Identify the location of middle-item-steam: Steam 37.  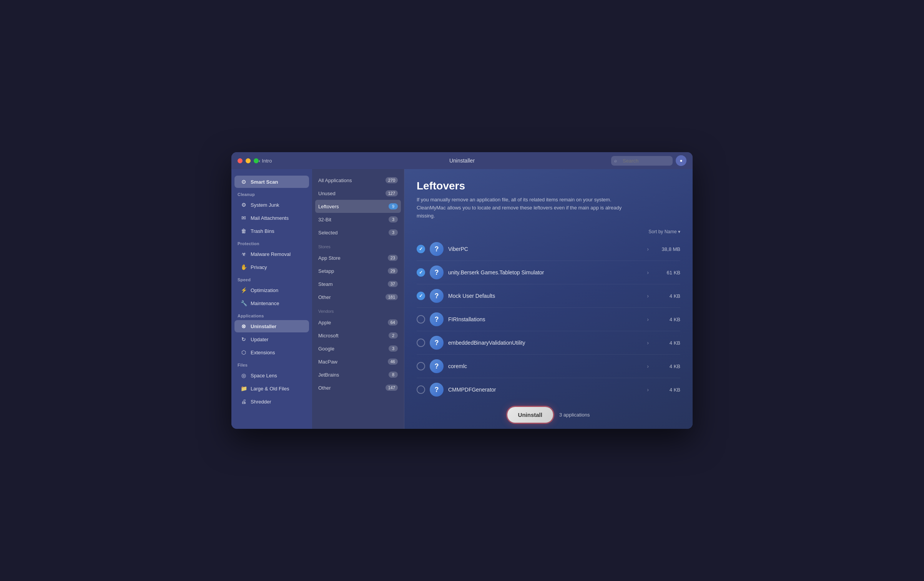
(358, 284).